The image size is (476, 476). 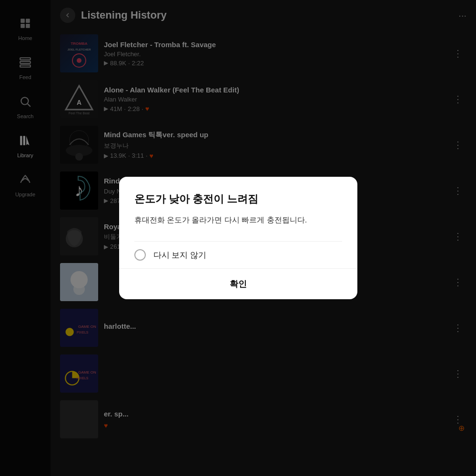 What do you see at coordinates (238, 284) in the screenshot?
I see `dialog-confirm-button: 확인` at bounding box center [238, 284].